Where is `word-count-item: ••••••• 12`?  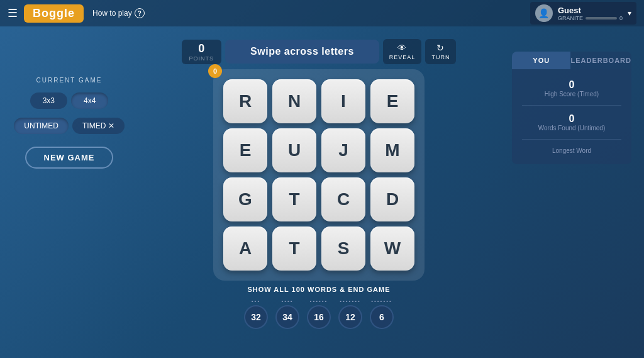 word-count-item: ••••••• 12 is located at coordinates (350, 313).